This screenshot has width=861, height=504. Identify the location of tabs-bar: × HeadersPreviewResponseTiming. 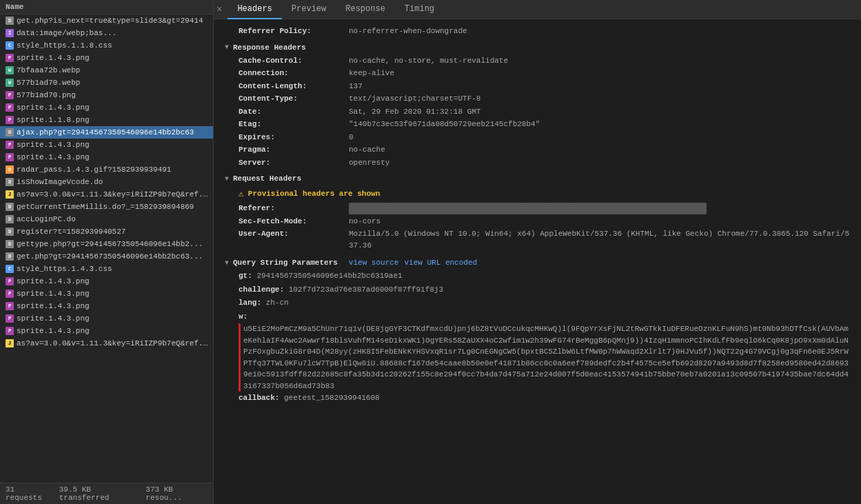
(538, 10).